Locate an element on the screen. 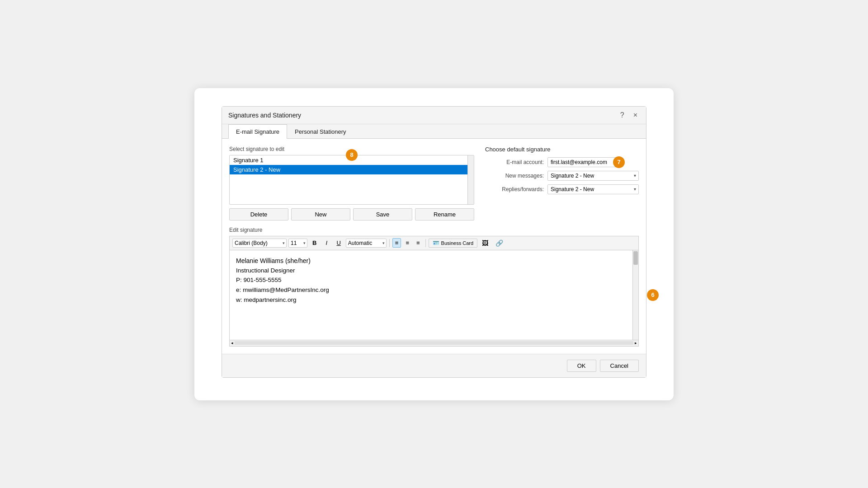 The width and height of the screenshot is (868, 488). replies-forwards-input: Signature 2 - New ▾ is located at coordinates (593, 189).